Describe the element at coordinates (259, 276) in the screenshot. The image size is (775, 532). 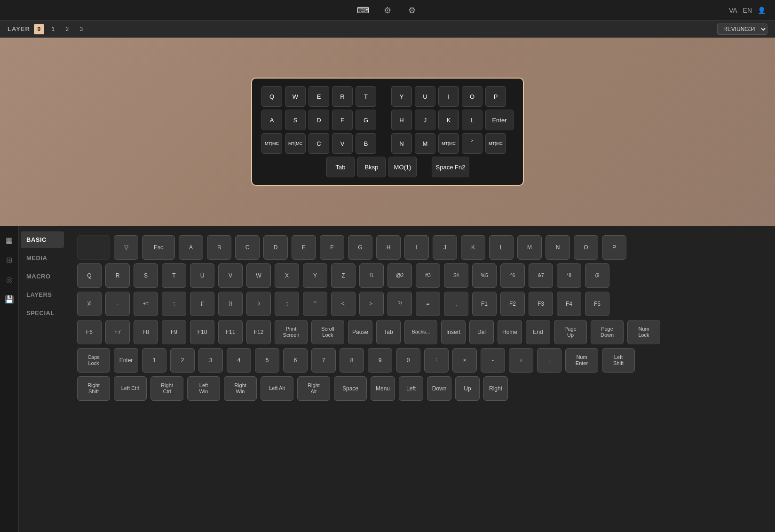
I see `key-w: W` at that location.